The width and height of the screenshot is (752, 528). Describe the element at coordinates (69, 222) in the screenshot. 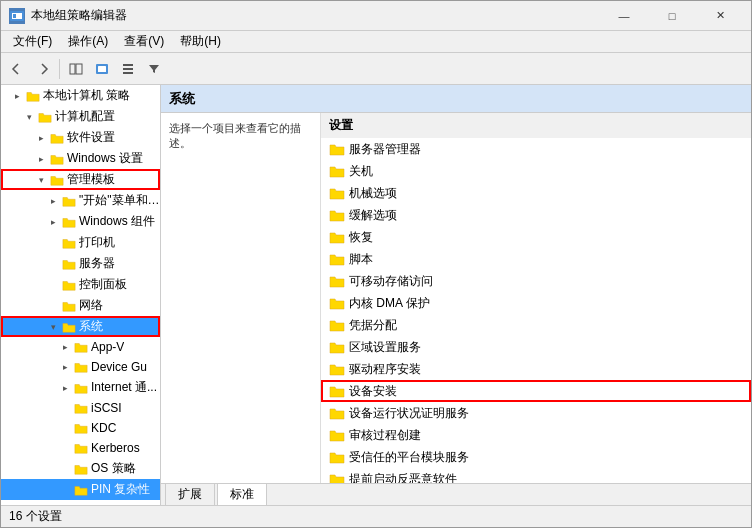

I see `folder-icon-wincomp` at that location.